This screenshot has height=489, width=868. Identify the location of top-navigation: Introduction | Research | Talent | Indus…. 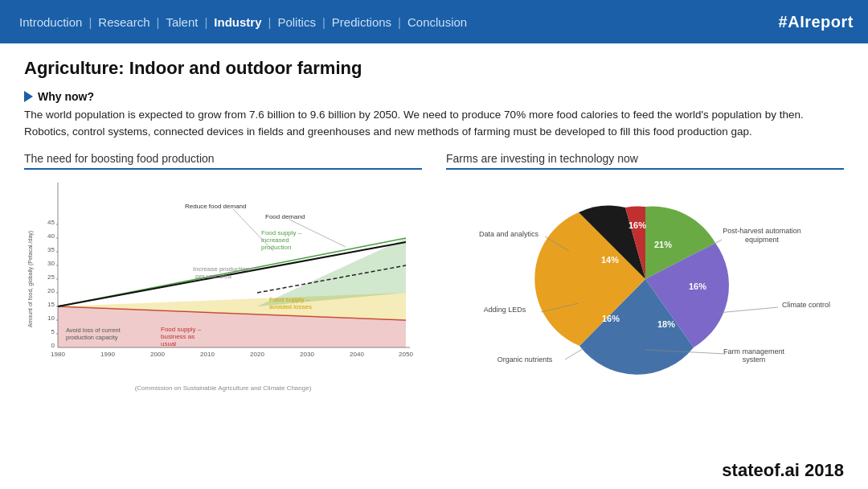
(434, 22).